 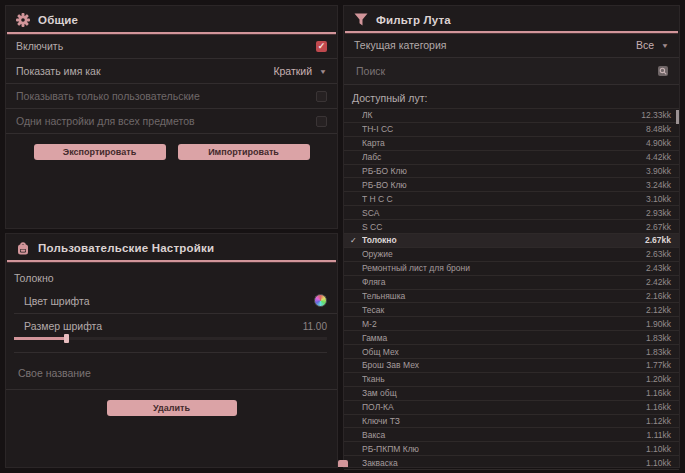 I want to click on font-color-label: Цвет шрифта, so click(x=57, y=301).